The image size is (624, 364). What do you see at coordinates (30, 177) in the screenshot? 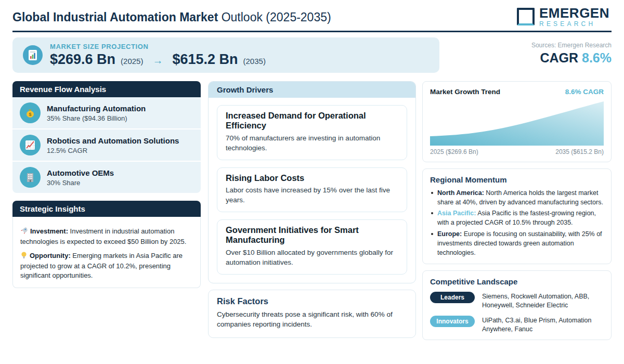
I see `building-icon` at bounding box center [30, 177].